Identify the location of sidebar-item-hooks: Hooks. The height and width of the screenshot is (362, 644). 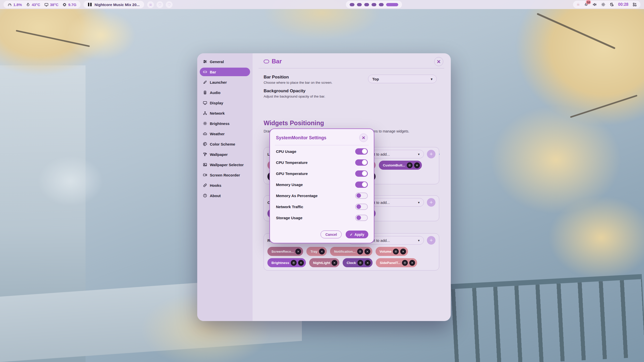
(225, 185).